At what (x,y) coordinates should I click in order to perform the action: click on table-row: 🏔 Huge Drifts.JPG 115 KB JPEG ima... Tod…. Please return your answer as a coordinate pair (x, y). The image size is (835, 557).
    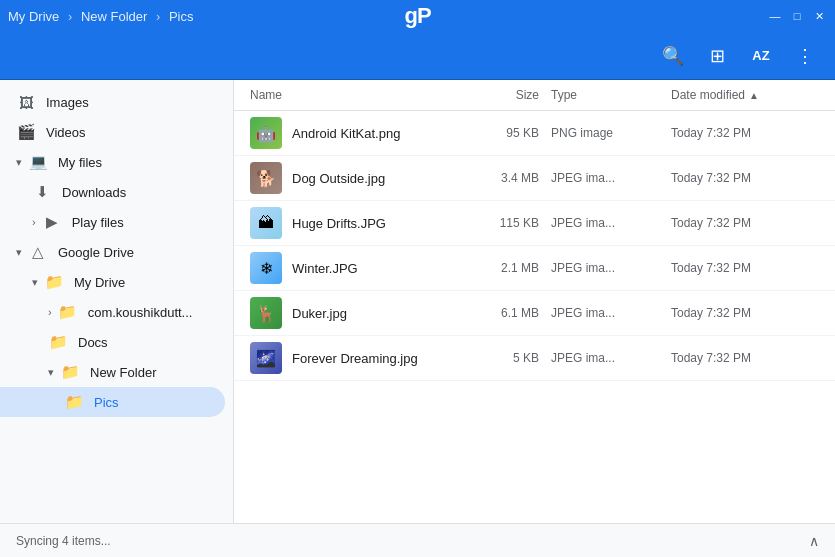
    Looking at the image, I should click on (534, 224).